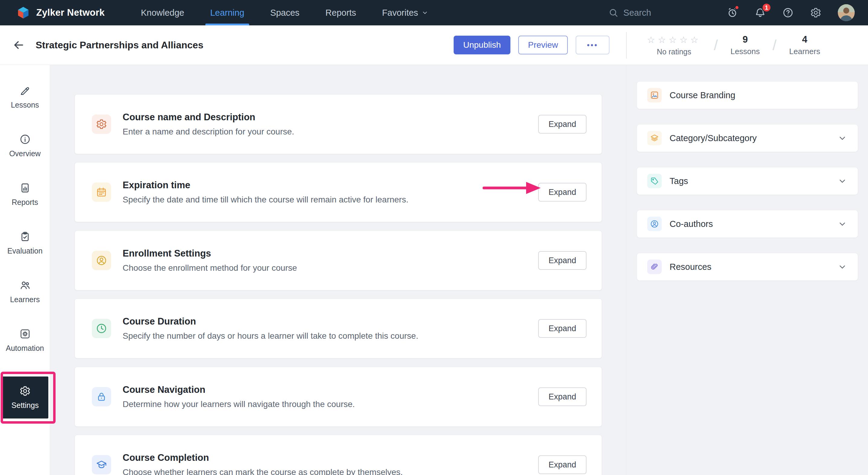 The image size is (868, 475). What do you see at coordinates (25, 243) in the screenshot?
I see `sidebar-item-evaluation: Evaluation` at bounding box center [25, 243].